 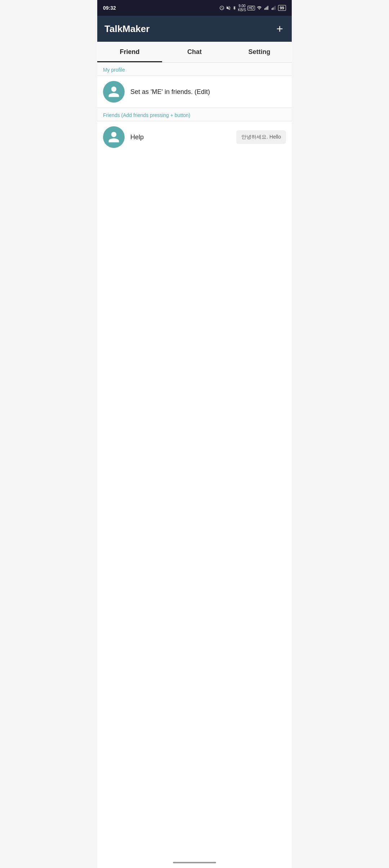 What do you see at coordinates (114, 137) in the screenshot?
I see `friend-avatar` at bounding box center [114, 137].